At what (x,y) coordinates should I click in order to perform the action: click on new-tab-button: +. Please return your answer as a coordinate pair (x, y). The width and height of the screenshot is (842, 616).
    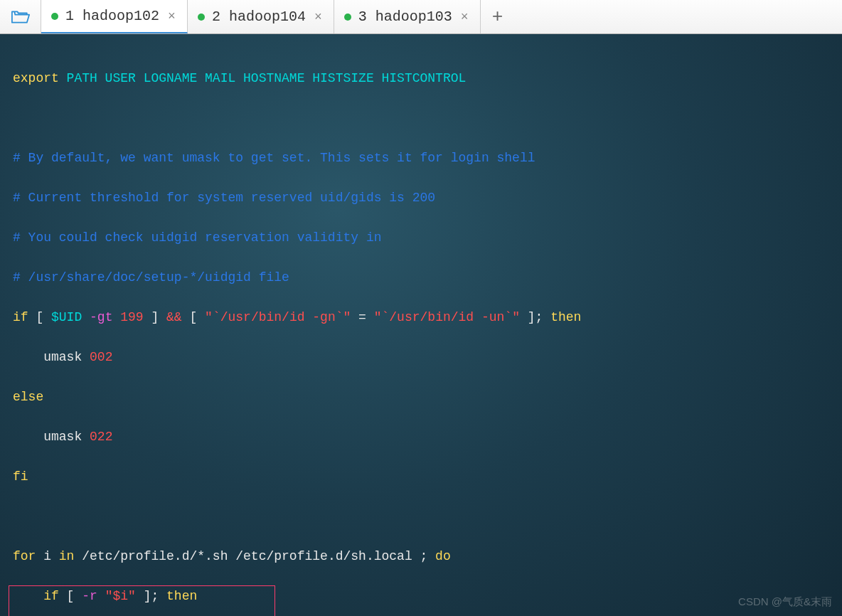
    Looking at the image, I should click on (498, 17).